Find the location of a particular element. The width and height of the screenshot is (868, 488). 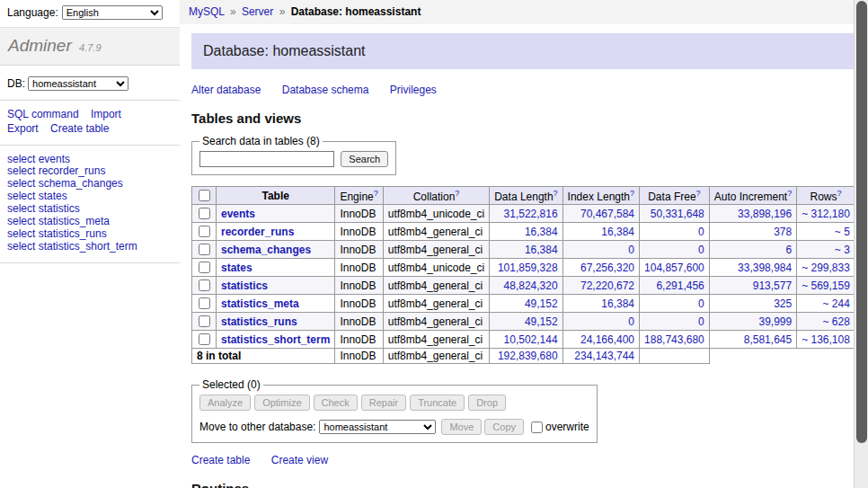

data_length-cell: 16,384 is located at coordinates (527, 250).